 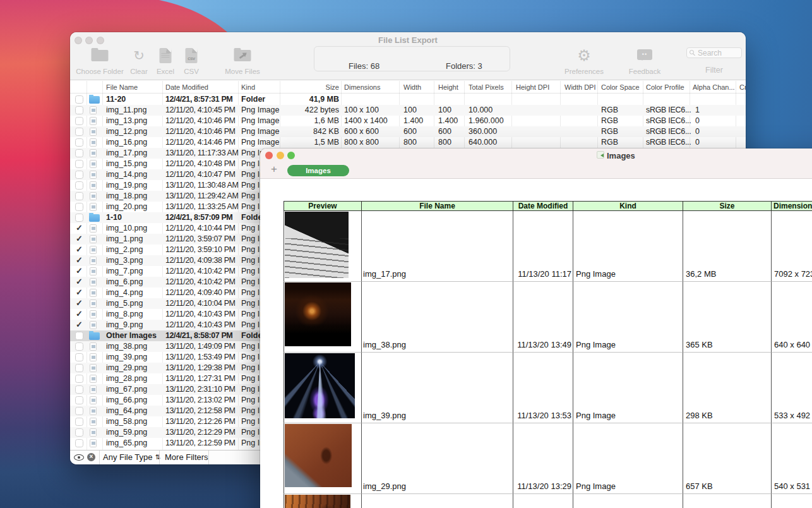 I want to click on excel-button: Excel, so click(x=165, y=61).